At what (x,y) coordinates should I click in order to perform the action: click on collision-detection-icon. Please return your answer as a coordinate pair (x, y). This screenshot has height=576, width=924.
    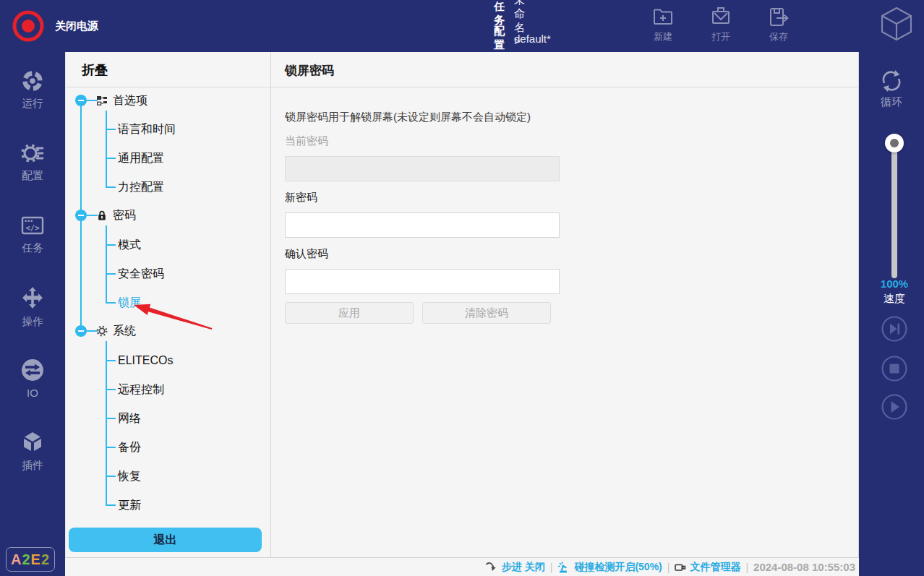
    Looking at the image, I should click on (564, 567).